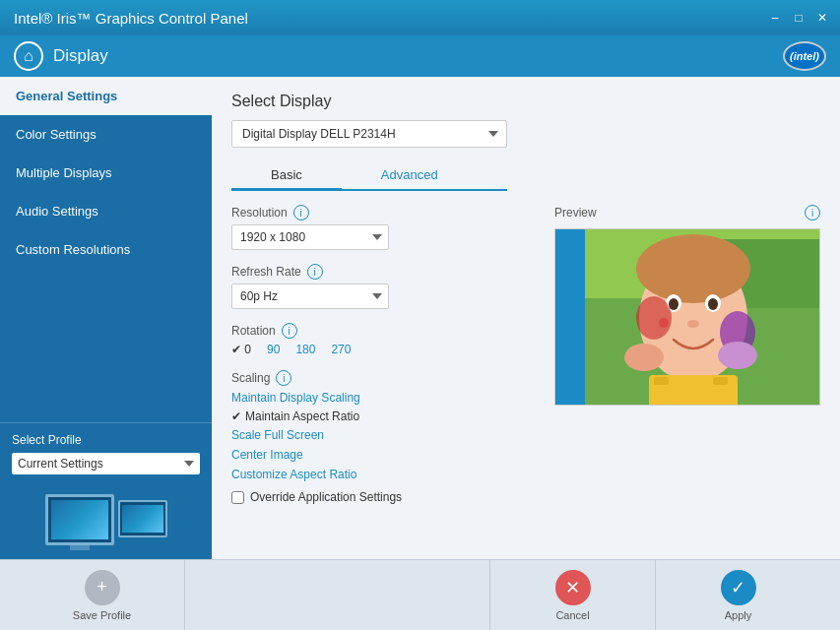 The image size is (840, 630). Describe the element at coordinates (102, 615) in the screenshot. I see `save-profile-label: Save Profile` at that location.